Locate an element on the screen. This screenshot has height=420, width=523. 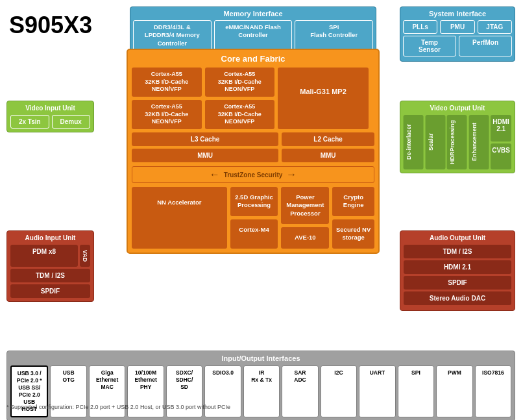
secured-nv: Secured NV storage is located at coordinates (353, 234).